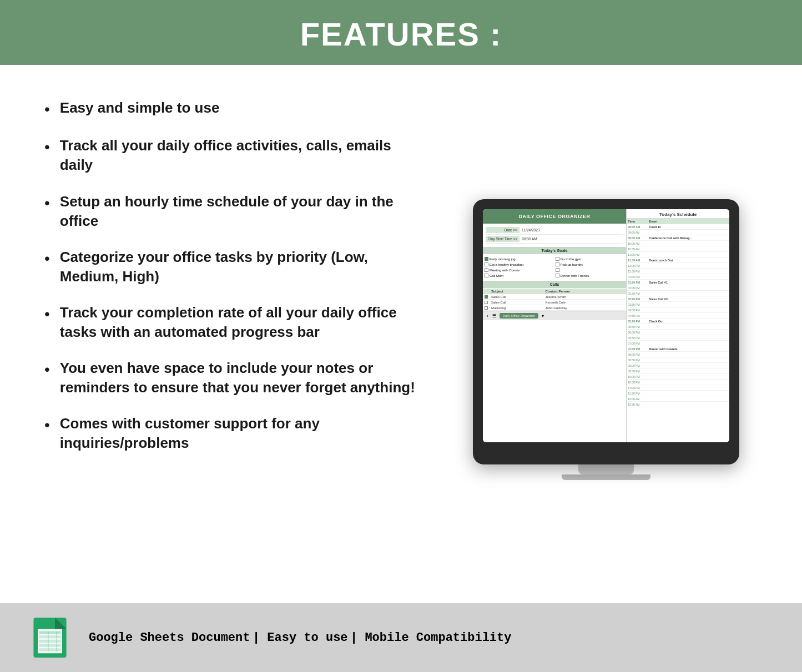  I want to click on schedule-time: 03:00 PM, so click(638, 299).